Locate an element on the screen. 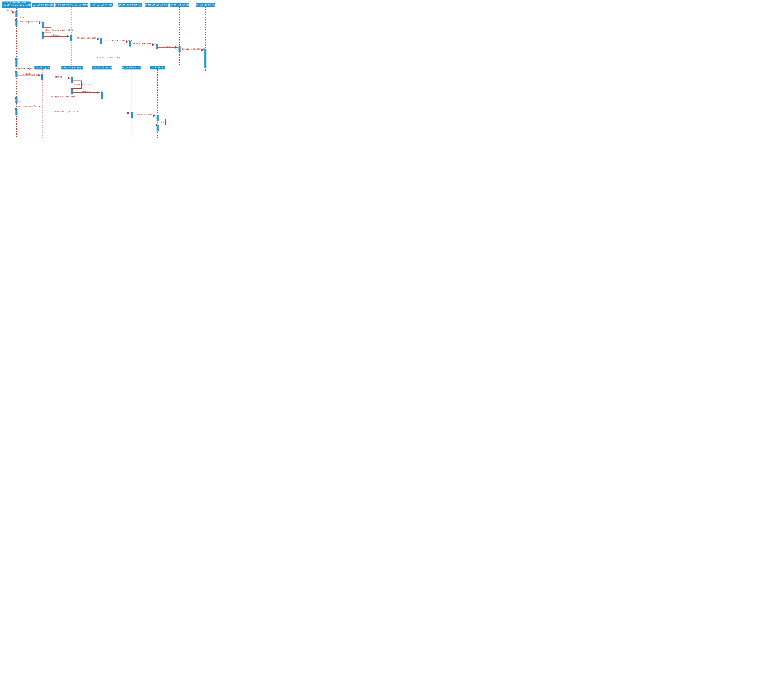 This screenshot has height=677, width=784. svg-text: ClientTransaction is located at coordinates (179, 5).